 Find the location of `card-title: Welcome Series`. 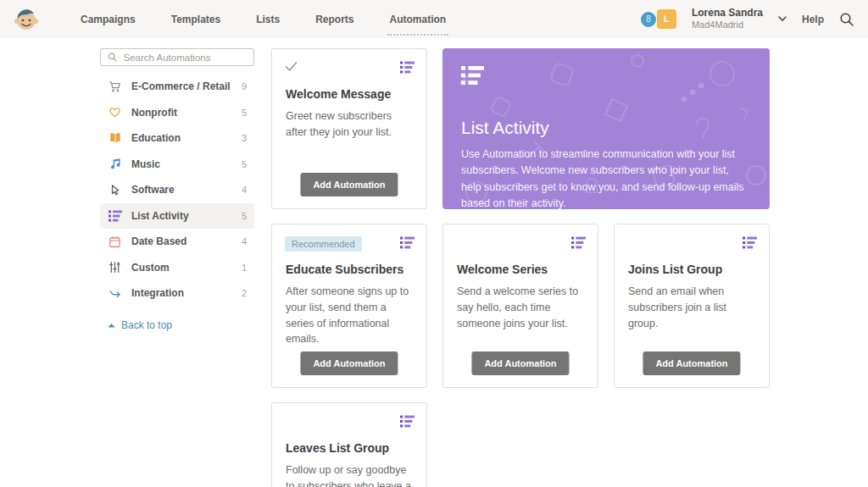

card-title: Welcome Series is located at coordinates (520, 269).